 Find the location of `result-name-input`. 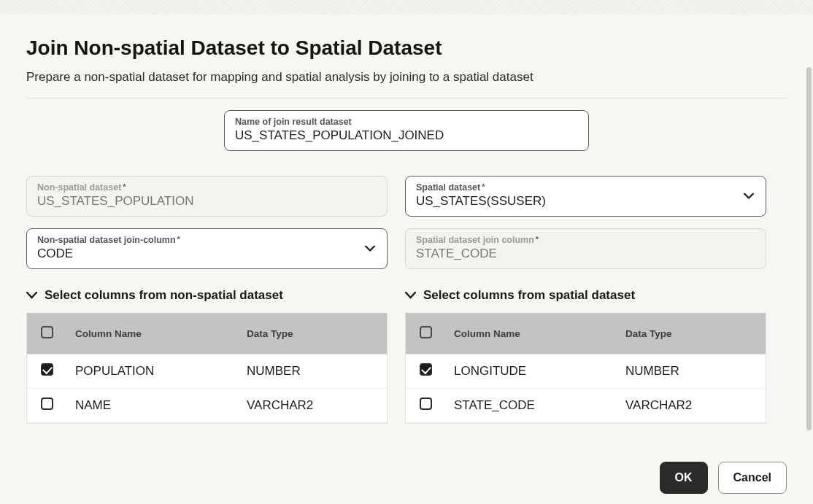

result-name-input is located at coordinates (406, 136).